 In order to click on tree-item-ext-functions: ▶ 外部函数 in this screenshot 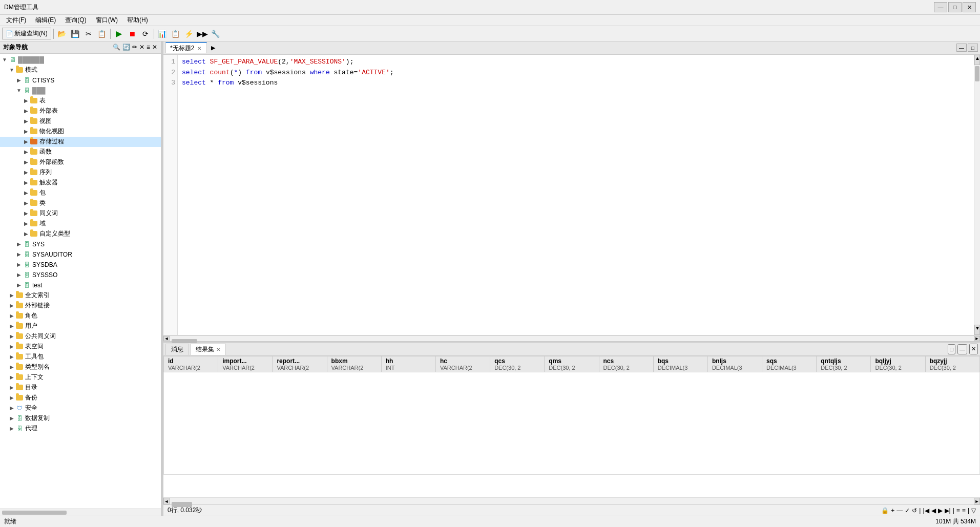, I will do `click(80, 162)`.